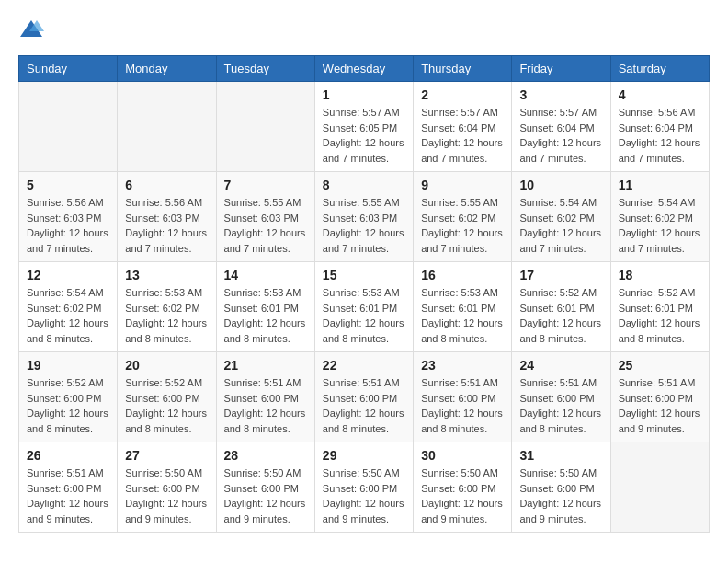 The width and height of the screenshot is (728, 563). I want to click on day-number: 19, so click(68, 365).